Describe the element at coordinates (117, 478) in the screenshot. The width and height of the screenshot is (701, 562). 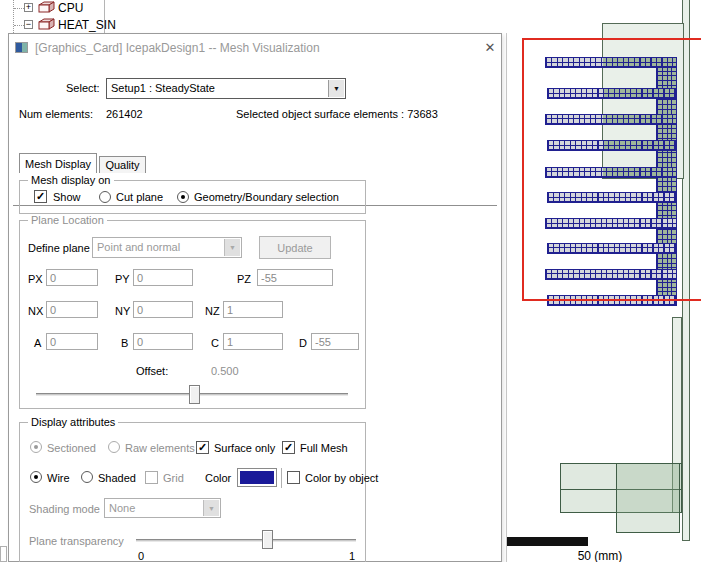
I see `shaded-label: Shaded` at that location.